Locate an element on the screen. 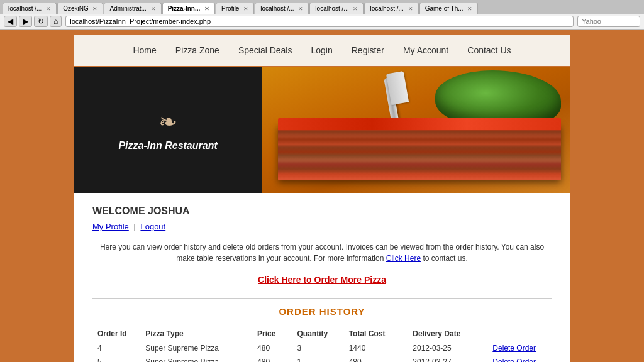 This screenshot has width=644, height=362. nav-bar: Home Pizza Zone Special Deals Login Regi… is located at coordinates (322, 51).